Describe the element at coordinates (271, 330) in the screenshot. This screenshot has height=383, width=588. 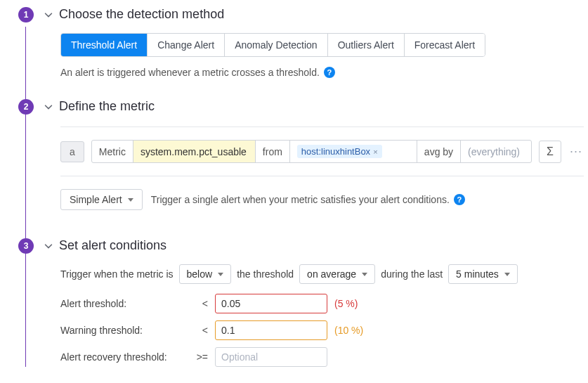
I see `warning-threshold-input` at that location.